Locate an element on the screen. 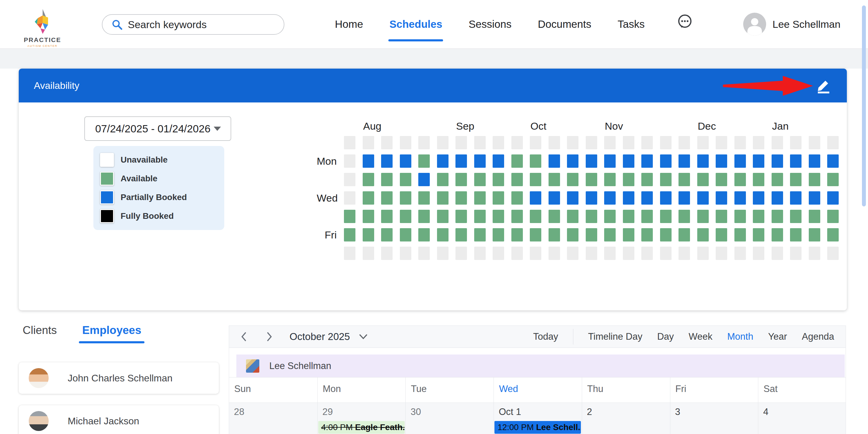 This screenshot has width=868, height=434. view-timeline-day: Timeline Day is located at coordinates (615, 337).